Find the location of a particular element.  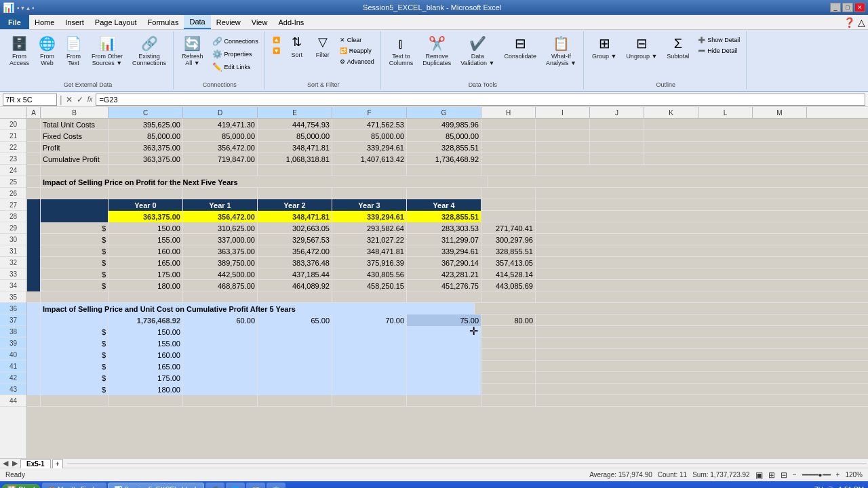

restore-button: □ is located at coordinates (848, 7).